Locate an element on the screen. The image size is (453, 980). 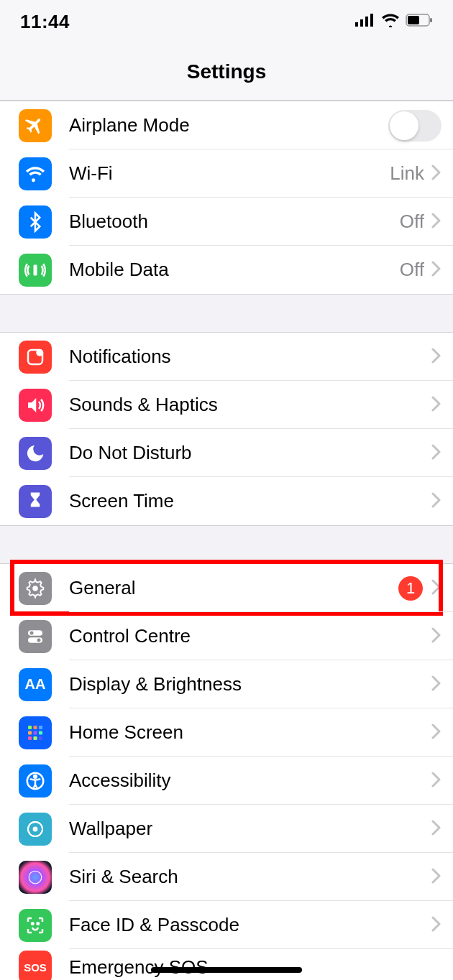
dnd-icon is located at coordinates (35, 453).